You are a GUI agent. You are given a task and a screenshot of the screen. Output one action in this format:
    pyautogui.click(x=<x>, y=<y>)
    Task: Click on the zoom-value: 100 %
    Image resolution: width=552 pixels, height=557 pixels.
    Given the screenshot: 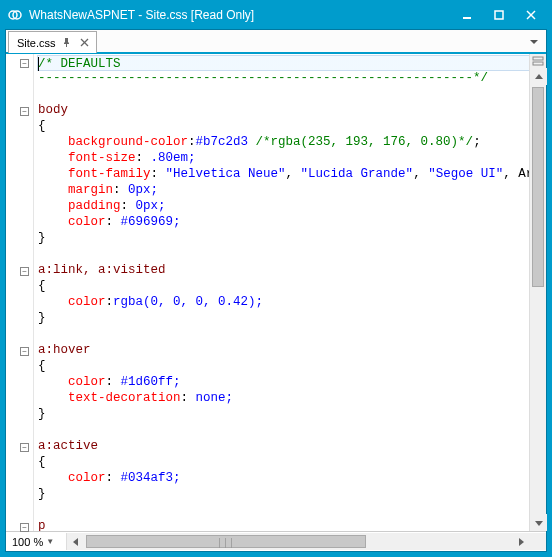 What is the action you would take?
    pyautogui.click(x=28, y=542)
    